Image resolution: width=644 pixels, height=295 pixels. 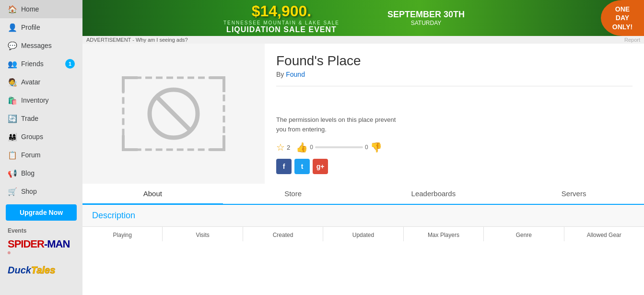 I want to click on blog-icon: 📢, so click(x=12, y=173).